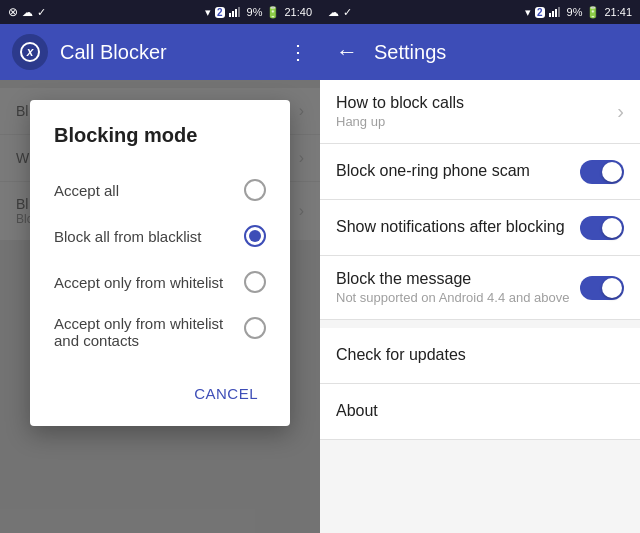 The width and height of the screenshot is (640, 533). What do you see at coordinates (42, 12) in the screenshot?
I see `check-icon: ✓` at bounding box center [42, 12].